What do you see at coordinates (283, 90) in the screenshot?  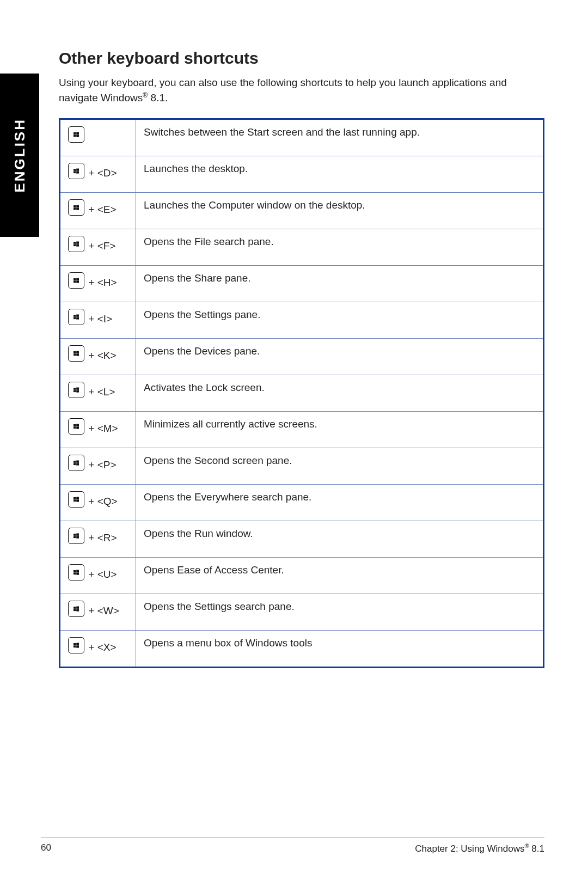 I see `intro-text-pre: Using your keyboard, you can also use th…` at bounding box center [283, 90].